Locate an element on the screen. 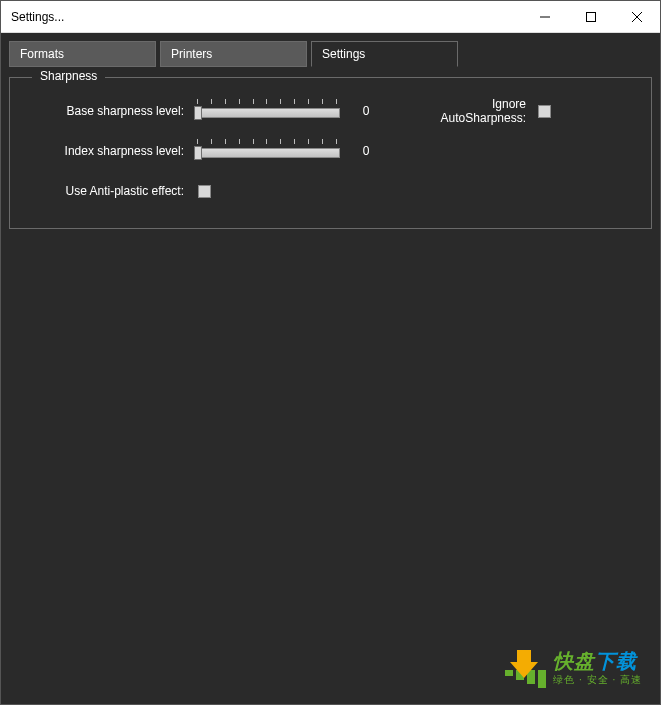 This screenshot has height=705, width=661. base-sharpness-slider is located at coordinates (267, 111).